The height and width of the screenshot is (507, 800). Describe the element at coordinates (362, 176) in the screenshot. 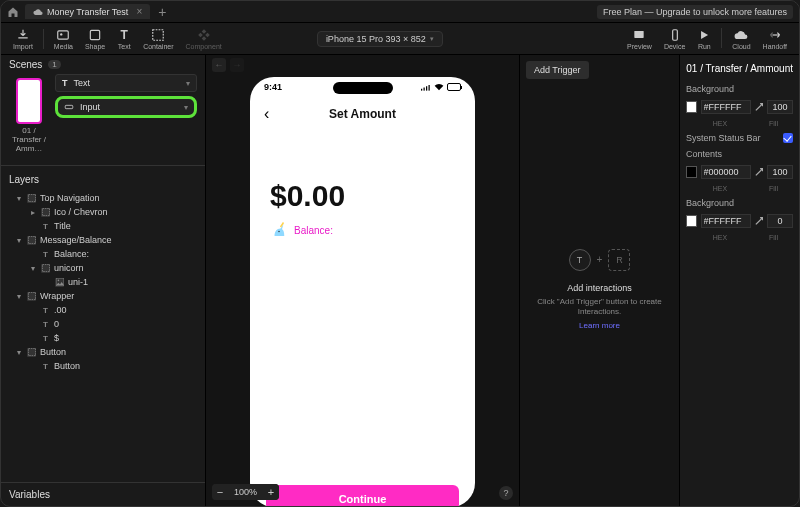

I see `amount-display: $0.00` at that location.